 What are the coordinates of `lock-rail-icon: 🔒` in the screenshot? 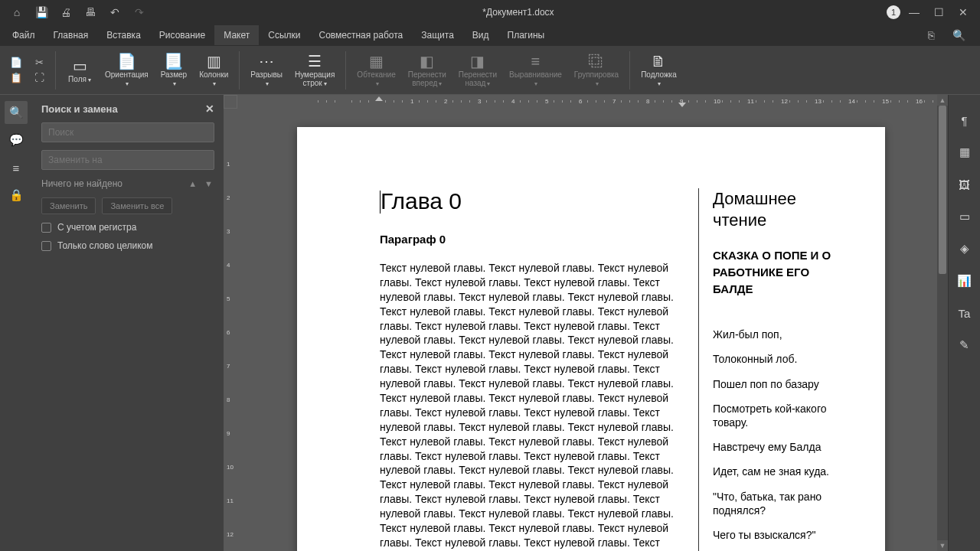 It's located at (16, 195).